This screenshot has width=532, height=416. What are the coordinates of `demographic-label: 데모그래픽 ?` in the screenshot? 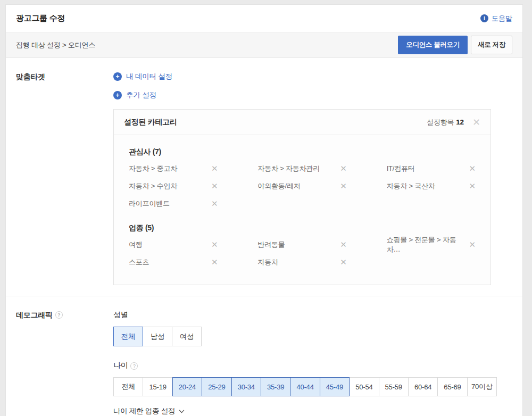 It's located at (65, 363).